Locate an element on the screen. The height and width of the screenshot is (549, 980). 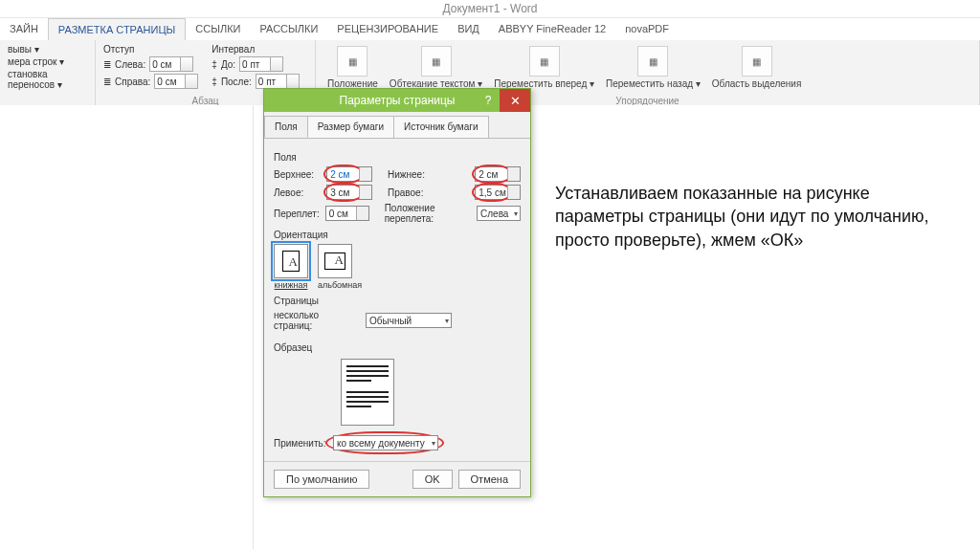
tab-design: ЗАЙН is located at coordinates (24, 29).